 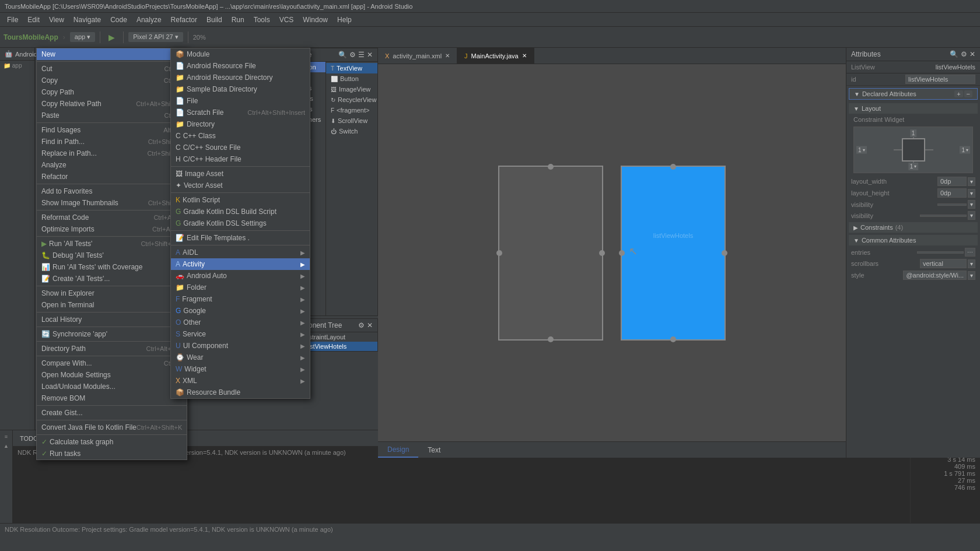 What do you see at coordinates (112, 104) in the screenshot?
I see `ctx-copy-relative: Copy Relative Path Ctrl+Alt+Shift+C` at bounding box center [112, 104].